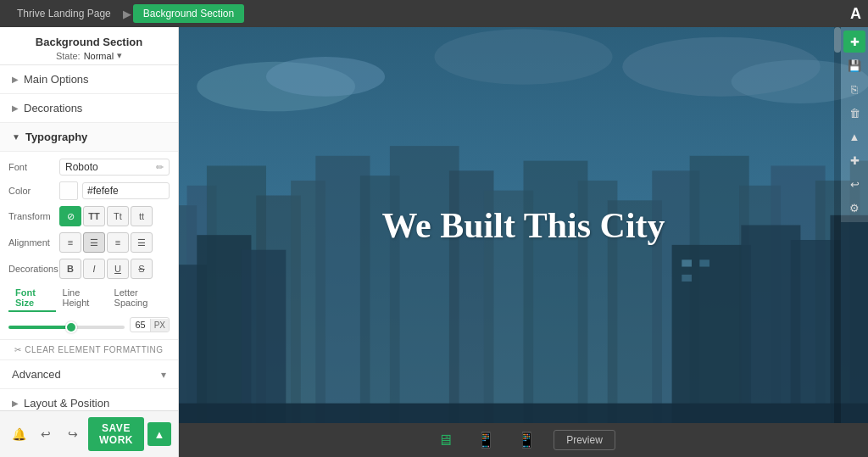  I want to click on transform-upper-btn: TT, so click(94, 216).